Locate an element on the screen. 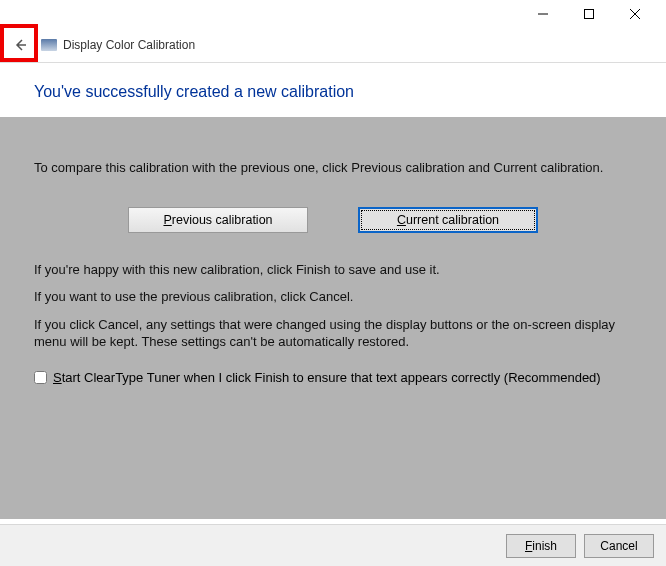 The width and height of the screenshot is (666, 566). maximize-button is located at coordinates (589, 14).